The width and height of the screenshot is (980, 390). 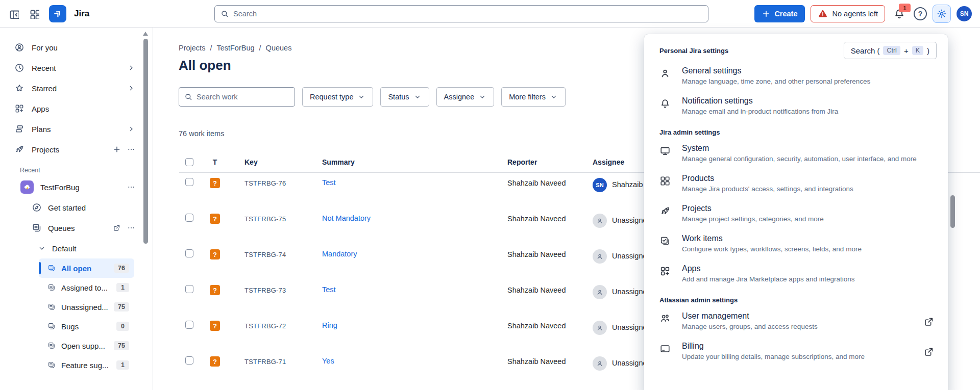 I want to click on layers-icon, so click(x=19, y=129).